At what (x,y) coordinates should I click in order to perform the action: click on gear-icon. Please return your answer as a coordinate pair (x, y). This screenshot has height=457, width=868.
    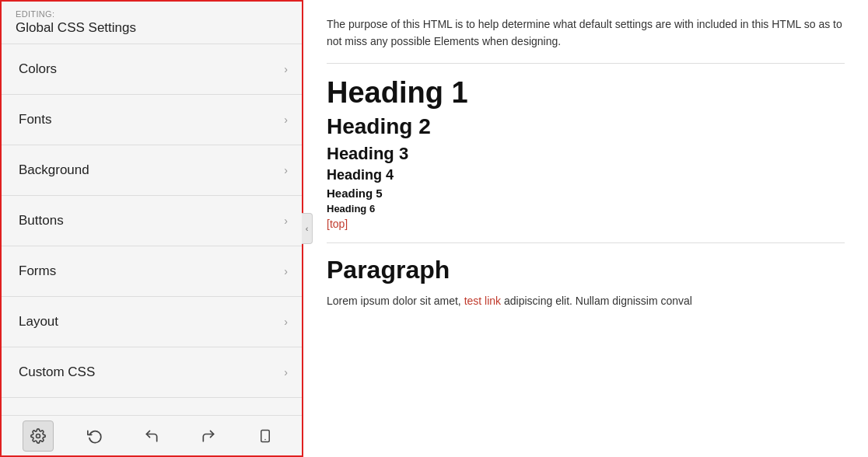
    Looking at the image, I should click on (38, 436).